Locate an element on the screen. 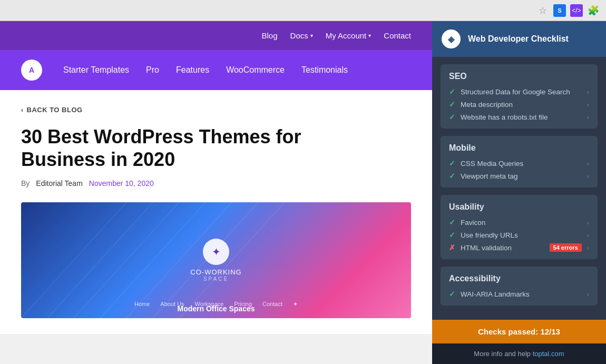 Image resolution: width=606 pixels, height=364 pixels. img-nav-twitter: ✦ is located at coordinates (295, 304).